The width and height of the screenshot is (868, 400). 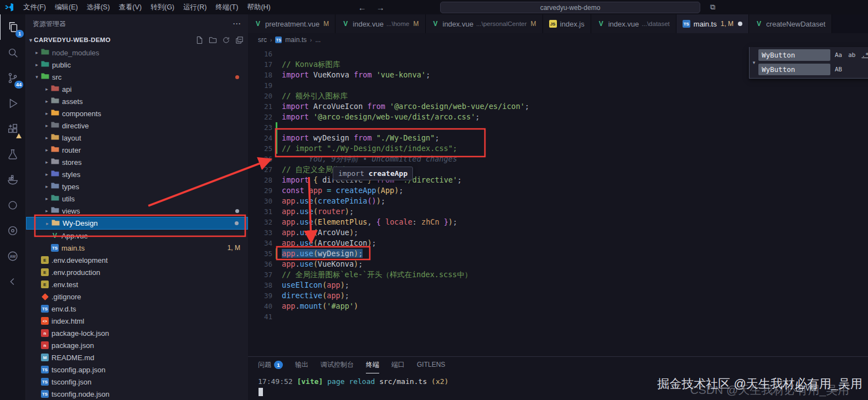 I want to click on run-debug-icon, so click(x=13, y=103).